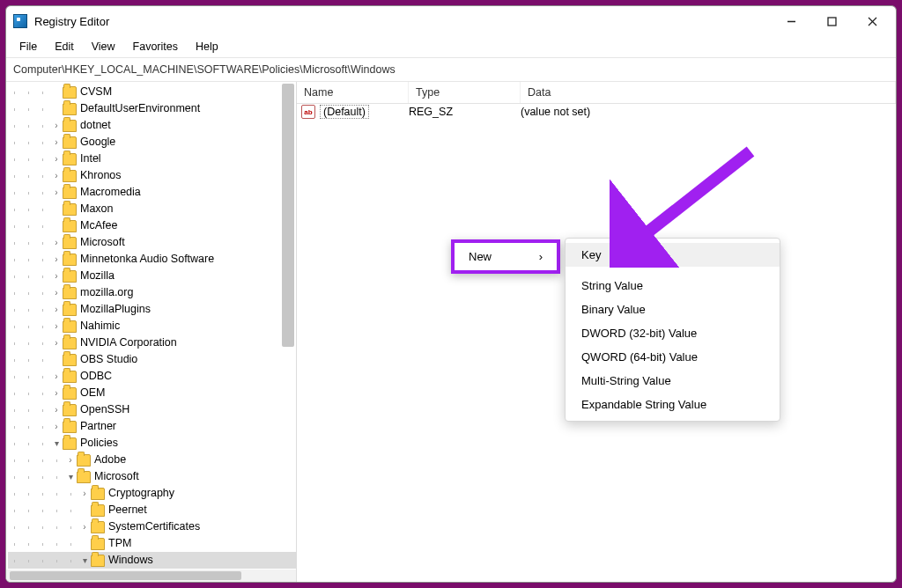  Describe the element at coordinates (154, 526) in the screenshot. I see `tree-item-label: SystemCertificates` at that location.